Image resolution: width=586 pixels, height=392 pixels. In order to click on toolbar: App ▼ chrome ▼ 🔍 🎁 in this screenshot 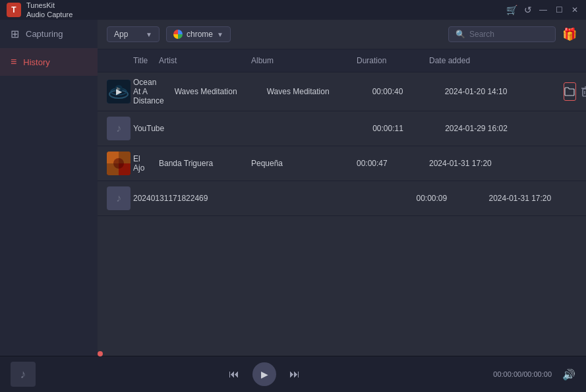, I will do `click(341, 34)`.